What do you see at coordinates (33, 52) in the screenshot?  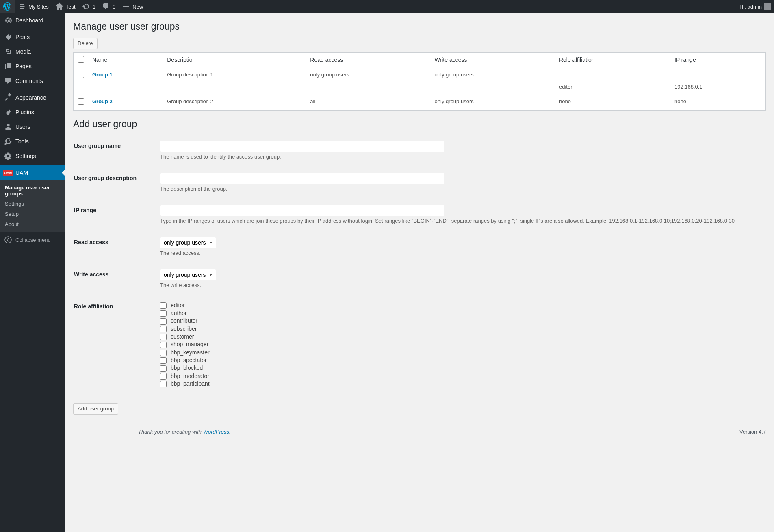 I see `sidebar-item-media: Media` at bounding box center [33, 52].